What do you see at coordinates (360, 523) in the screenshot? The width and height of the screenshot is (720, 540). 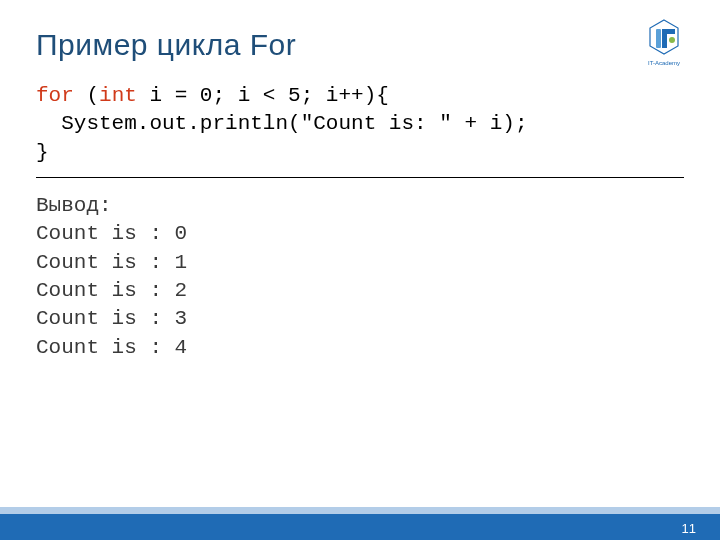 I see `footer: 11` at bounding box center [360, 523].